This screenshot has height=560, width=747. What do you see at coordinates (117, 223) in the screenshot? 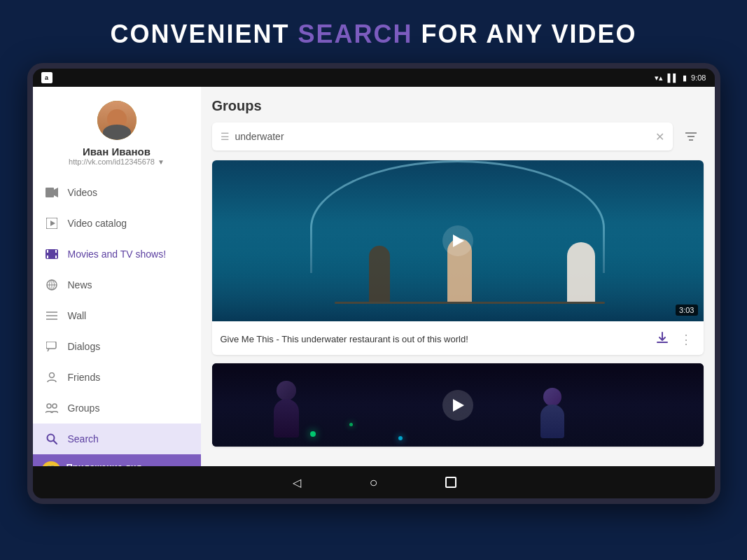
I see `sidebar-item-video-catalog: Video catalog` at bounding box center [117, 223].